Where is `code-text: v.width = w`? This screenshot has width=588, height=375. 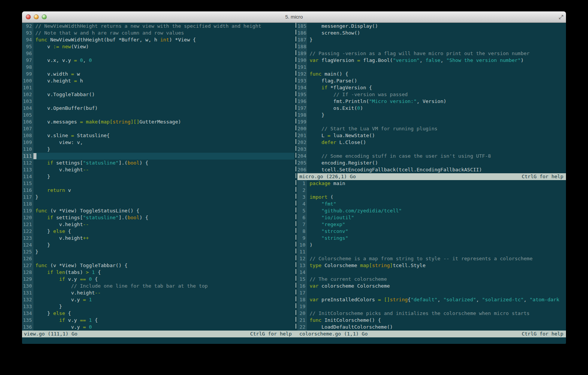 code-text: v.width = w is located at coordinates (164, 74).